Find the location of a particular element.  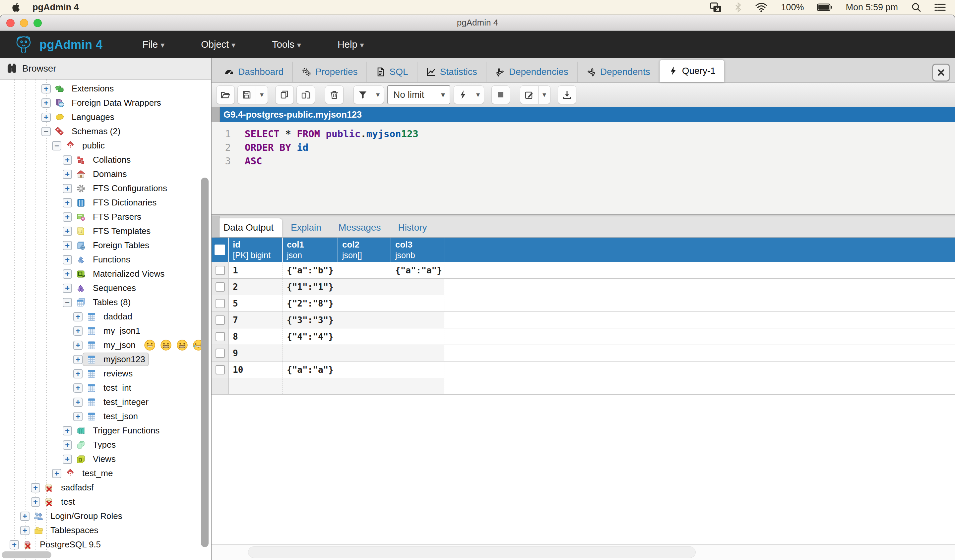

tree-item-public: −public is located at coordinates (105, 145).